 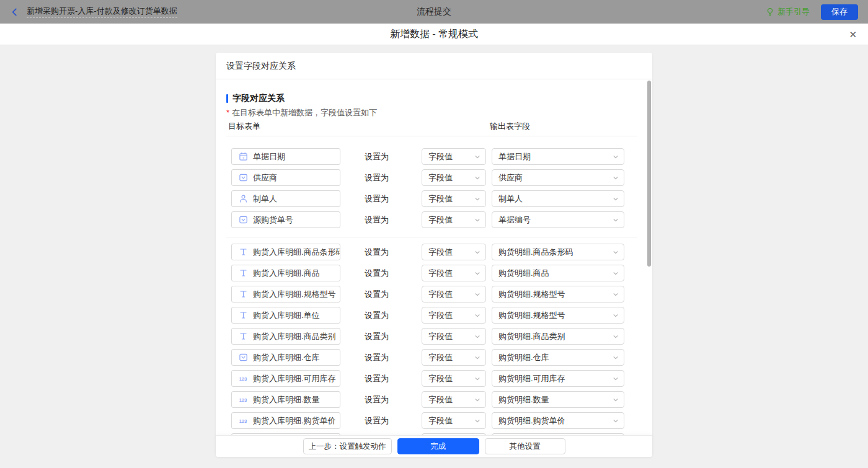 I want to click on column-headers: 目标表单 输出表字段, so click(x=432, y=129).